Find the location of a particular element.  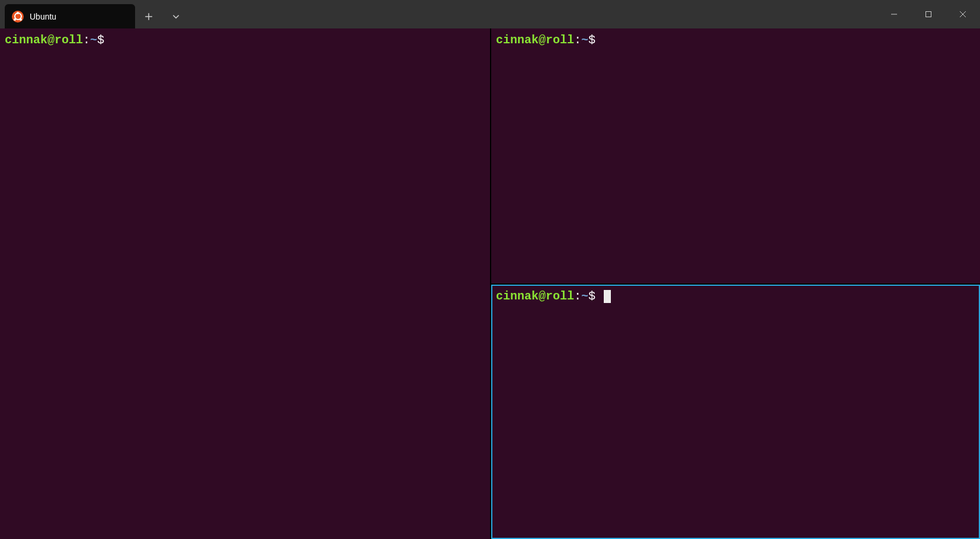

new-tab-button is located at coordinates (149, 17).